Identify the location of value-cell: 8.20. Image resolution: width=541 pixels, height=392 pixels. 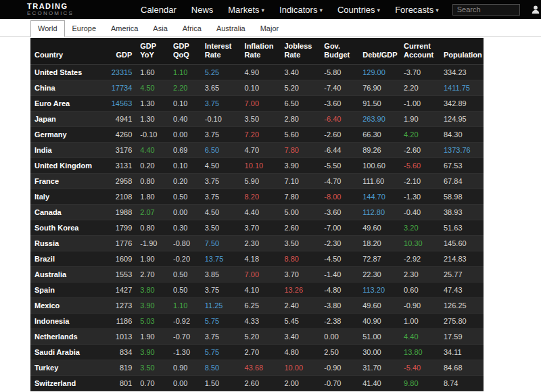
(261, 197).